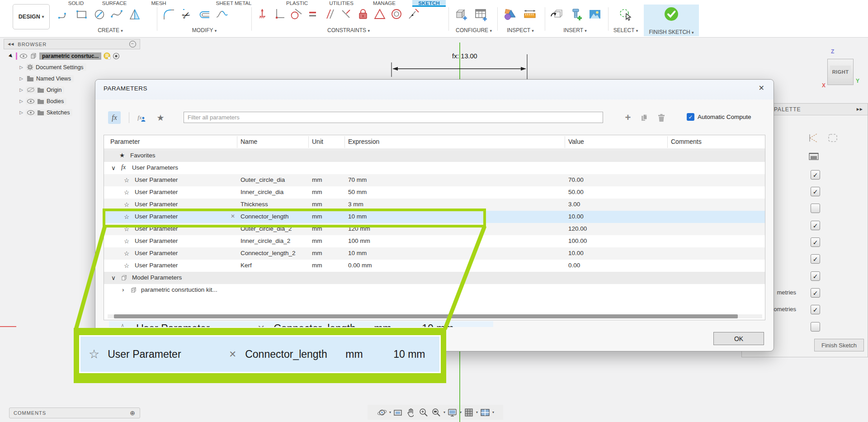  Describe the element at coordinates (481, 14) in the screenshot. I see `configure-table-icon` at that location.